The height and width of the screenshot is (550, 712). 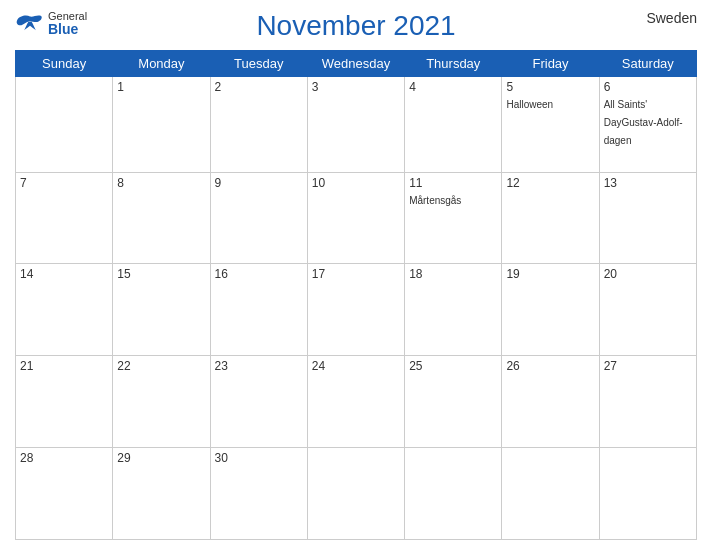 I want to click on date-number: 13, so click(x=648, y=183).